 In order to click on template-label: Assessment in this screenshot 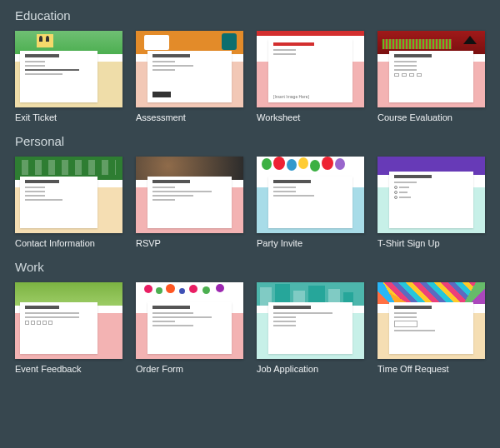, I will do `click(190, 117)`.